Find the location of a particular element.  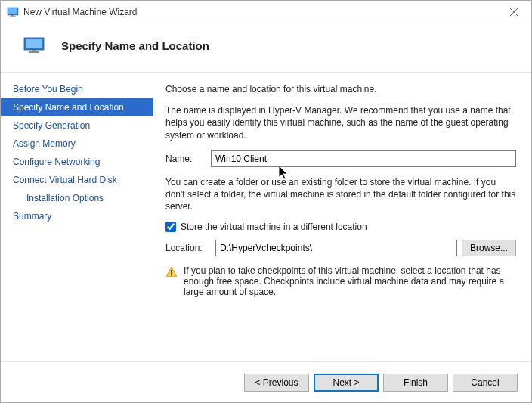

step-assign-memory: Assign Memory is located at coordinates (77, 144).